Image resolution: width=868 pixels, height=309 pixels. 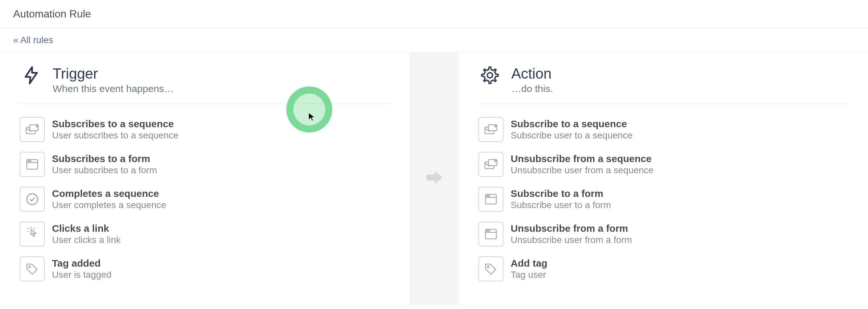 What do you see at coordinates (86, 228) in the screenshot?
I see `option-title: Clicks a link` at bounding box center [86, 228].